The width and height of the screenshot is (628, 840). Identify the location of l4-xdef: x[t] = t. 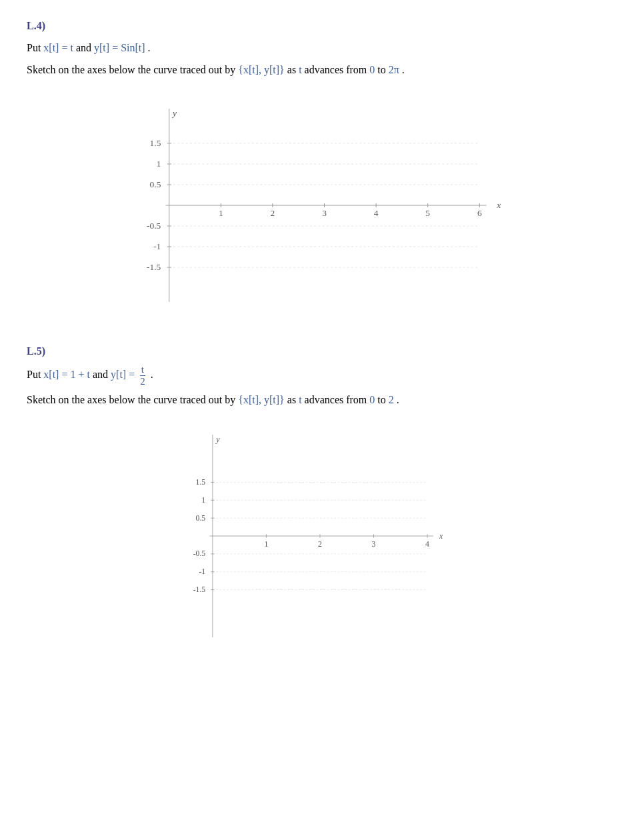
(59, 48).